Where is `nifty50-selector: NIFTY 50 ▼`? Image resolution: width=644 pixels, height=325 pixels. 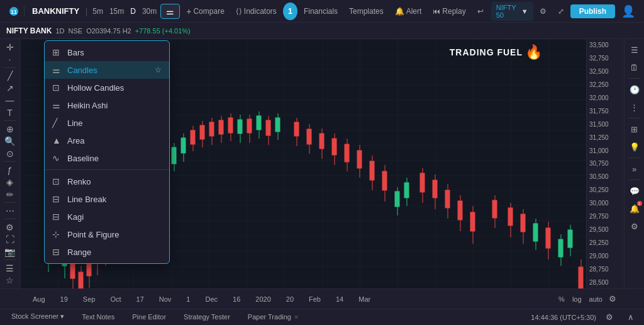
nifty50-selector: NIFTY 50 ▼ is located at coordinates (512, 11).